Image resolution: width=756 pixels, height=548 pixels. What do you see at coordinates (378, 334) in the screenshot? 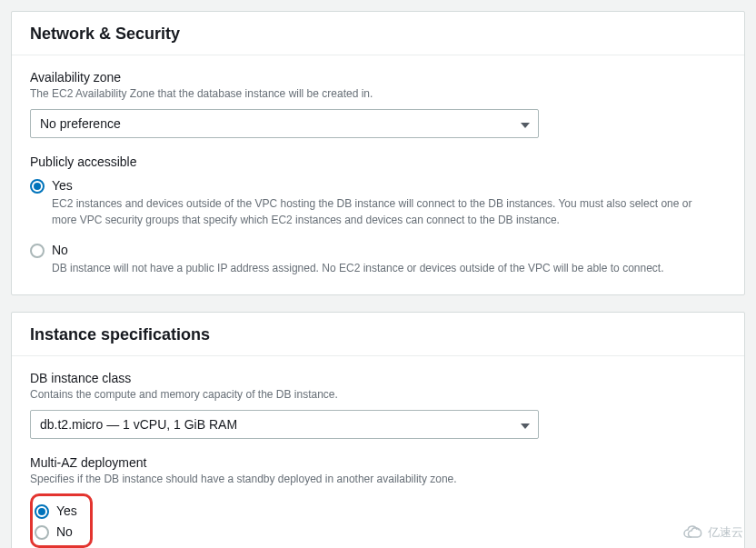
I see `instance-specifications-header: Instance specifications` at bounding box center [378, 334].